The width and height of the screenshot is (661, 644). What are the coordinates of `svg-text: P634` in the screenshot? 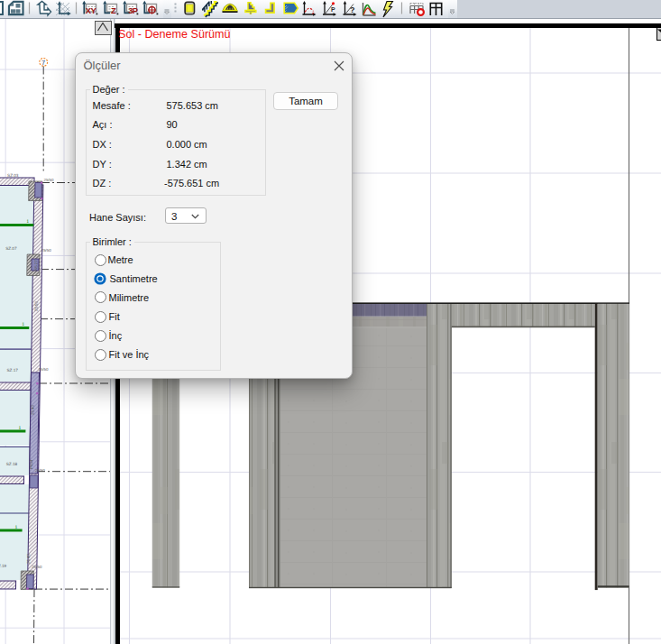 It's located at (31, 464).